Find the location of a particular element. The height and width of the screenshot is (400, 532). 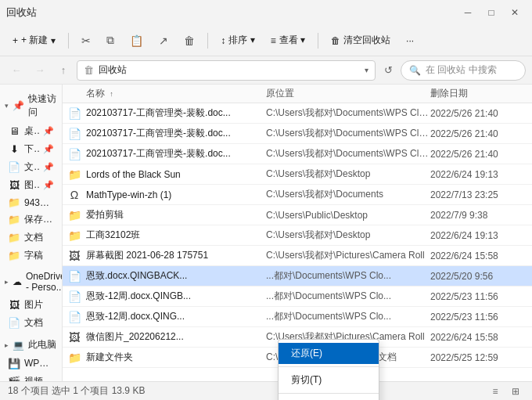

col-origin-header: 原位置 is located at coordinates (348, 94).